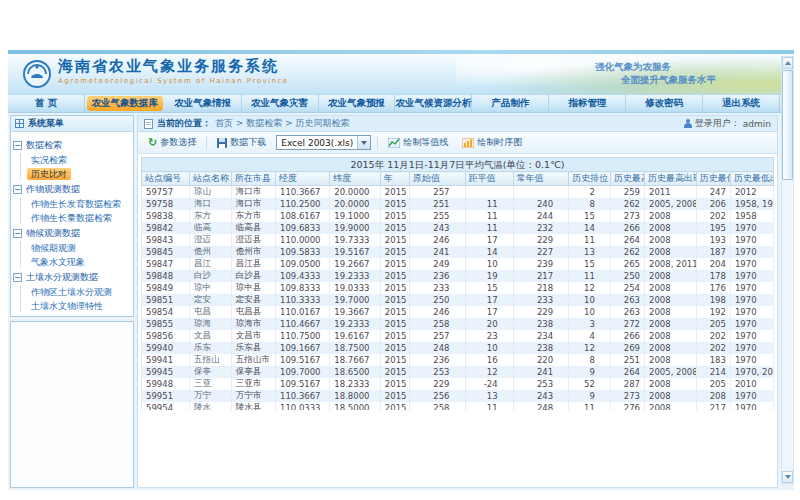 The image size is (800, 500). Describe the element at coordinates (742, 104) in the screenshot. I see `nav-item: 退出系统` at that location.